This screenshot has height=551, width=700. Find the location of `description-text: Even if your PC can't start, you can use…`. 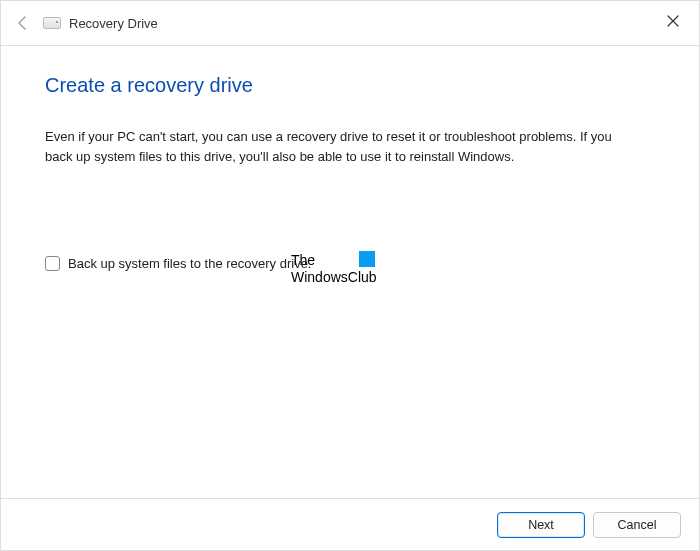

description-text: Even if your PC can't start, you can use… is located at coordinates (340, 146).